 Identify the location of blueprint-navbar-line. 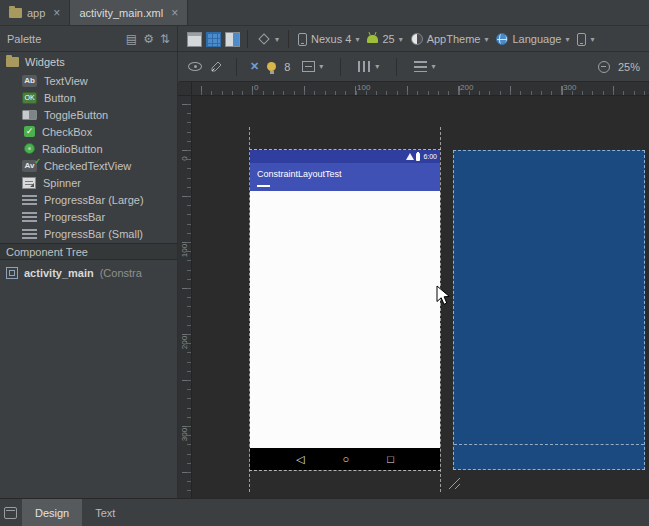
(549, 444).